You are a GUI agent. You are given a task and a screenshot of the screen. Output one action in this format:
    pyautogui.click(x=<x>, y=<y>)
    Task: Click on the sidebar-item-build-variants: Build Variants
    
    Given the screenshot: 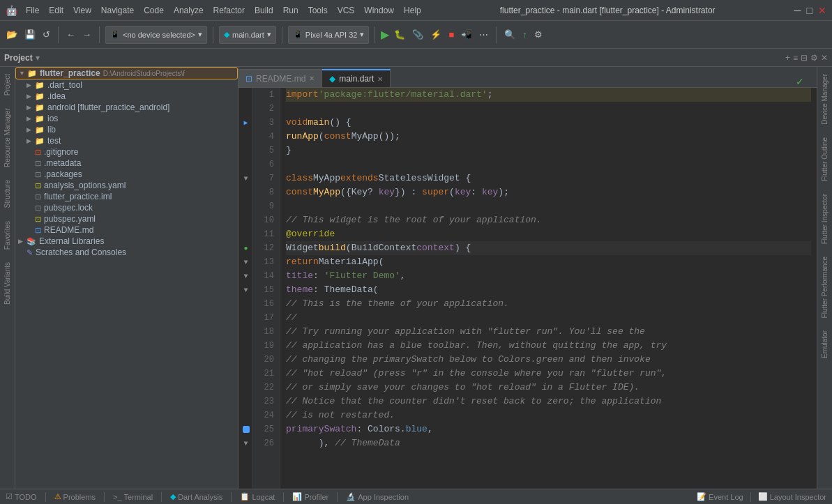 What is the action you would take?
    pyautogui.click(x=7, y=283)
    